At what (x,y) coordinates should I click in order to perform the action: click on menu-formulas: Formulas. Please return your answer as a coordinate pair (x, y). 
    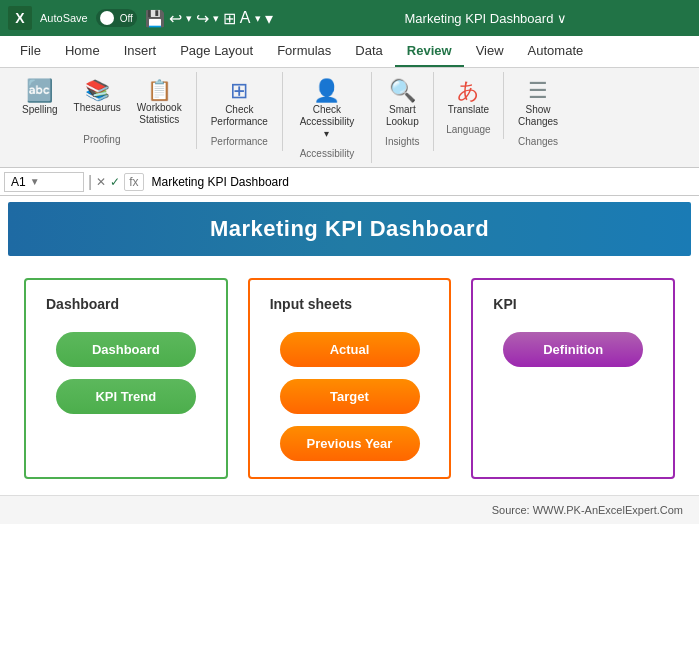
    Looking at the image, I should click on (304, 52).